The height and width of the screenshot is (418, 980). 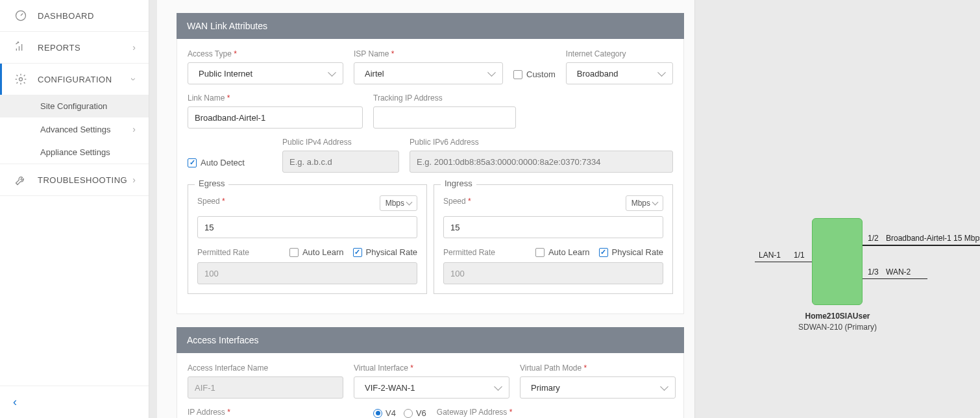 What do you see at coordinates (837, 316) in the screenshot?
I see `device-name-label: Home210SIAUser` at bounding box center [837, 316].